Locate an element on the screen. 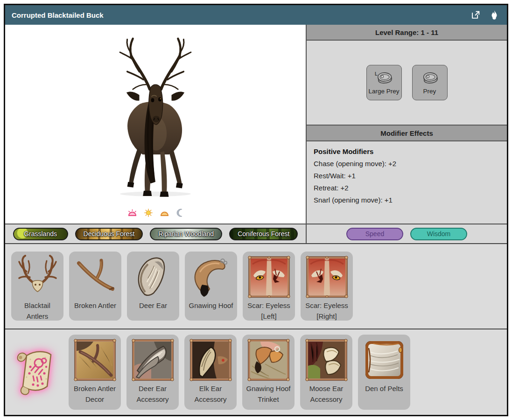 The width and height of the screenshot is (512, 420). drop-label: Scar: Eyeless [Left] is located at coordinates (269, 311).